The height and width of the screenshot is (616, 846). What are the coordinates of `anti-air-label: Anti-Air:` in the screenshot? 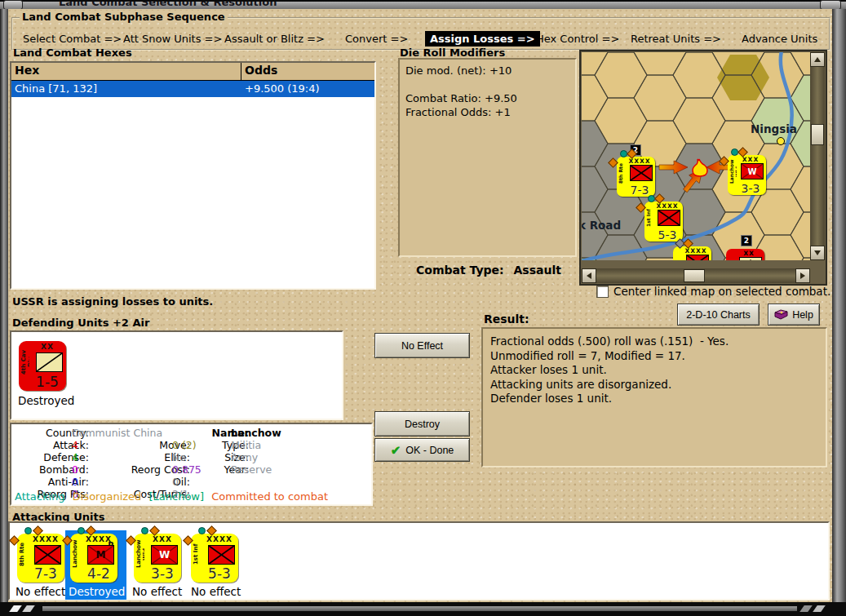 It's located at (69, 481).